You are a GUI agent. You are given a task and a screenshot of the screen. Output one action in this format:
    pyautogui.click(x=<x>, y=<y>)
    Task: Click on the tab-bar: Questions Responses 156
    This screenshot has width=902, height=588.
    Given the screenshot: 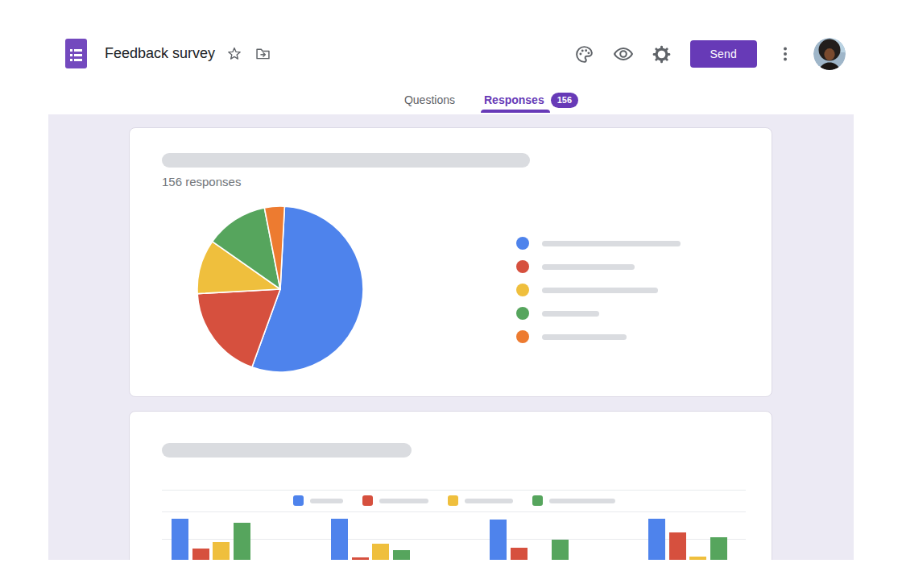 What is the action you would take?
    pyautogui.click(x=451, y=100)
    